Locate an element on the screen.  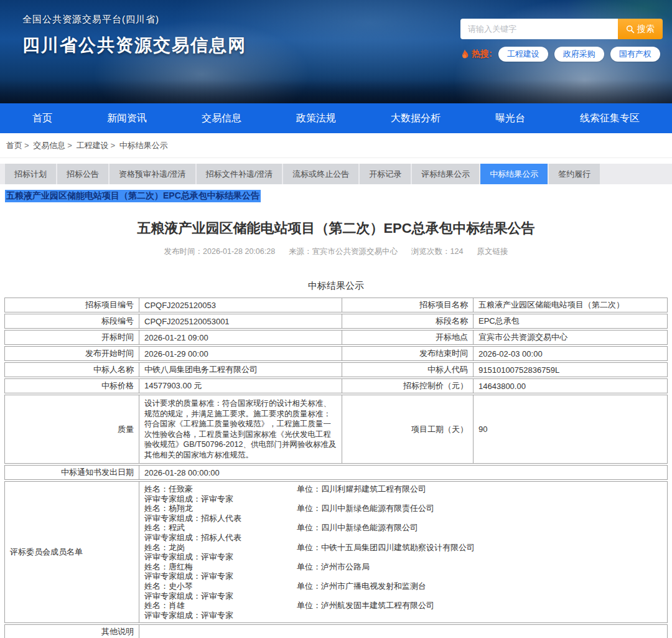
expert-unit: 单位：泸州航发固丰建筑工程有限公司 is located at coordinates (479, 606).